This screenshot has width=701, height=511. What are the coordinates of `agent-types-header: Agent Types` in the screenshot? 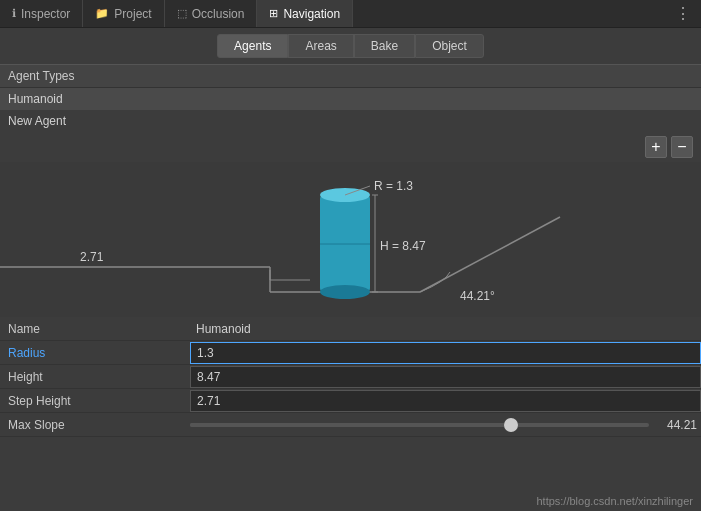 It's located at (350, 76).